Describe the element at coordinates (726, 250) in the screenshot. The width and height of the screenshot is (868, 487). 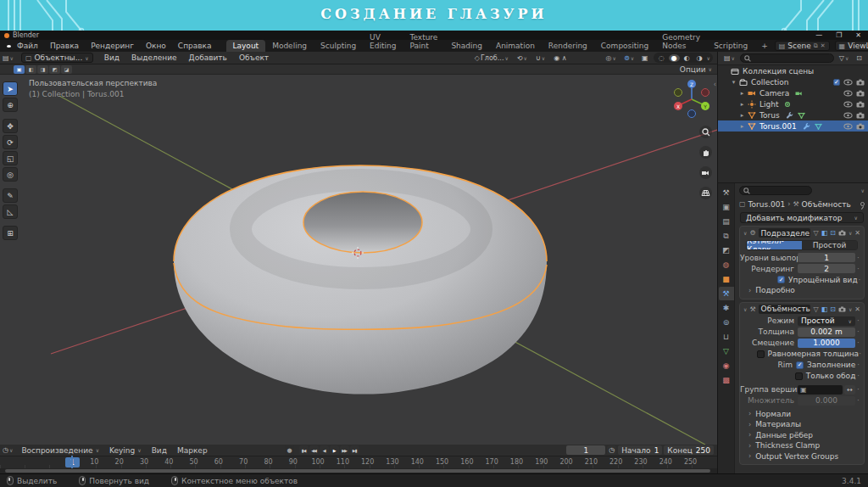
I see `properties-scene-tab: ◩` at that location.